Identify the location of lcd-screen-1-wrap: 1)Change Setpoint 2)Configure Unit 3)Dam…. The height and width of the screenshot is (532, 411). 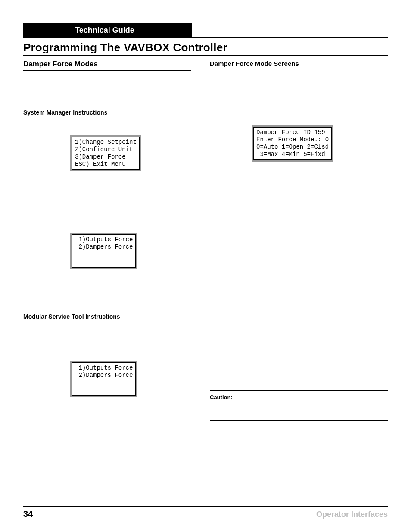
(136, 153).